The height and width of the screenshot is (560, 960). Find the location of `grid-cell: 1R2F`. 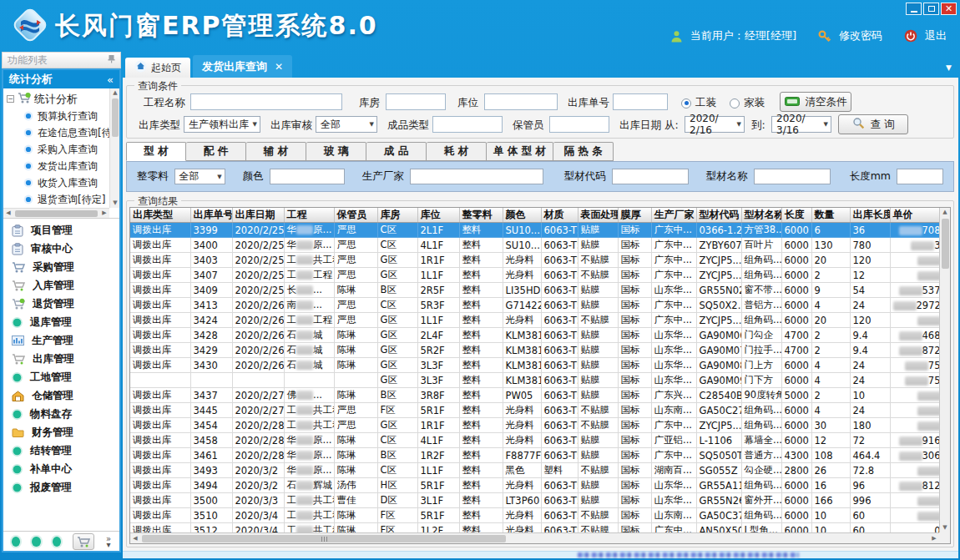

grid-cell: 1R2F is located at coordinates (438, 456).